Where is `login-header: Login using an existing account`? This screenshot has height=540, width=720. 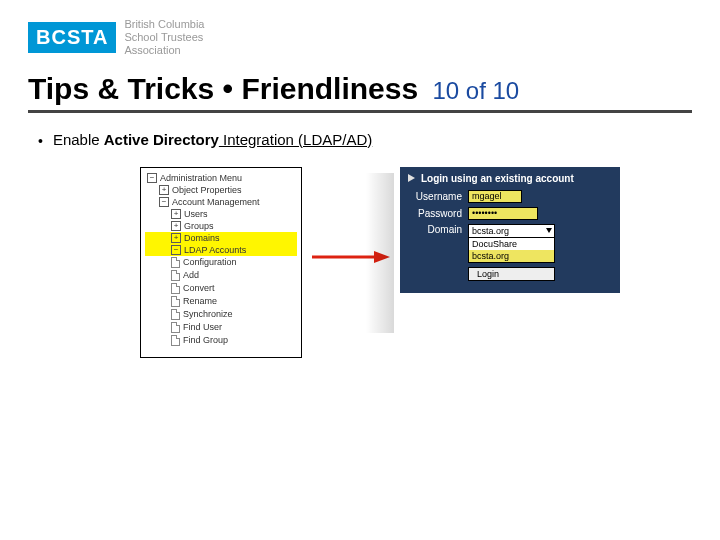 login-header: Login using an existing account is located at coordinates (510, 178).